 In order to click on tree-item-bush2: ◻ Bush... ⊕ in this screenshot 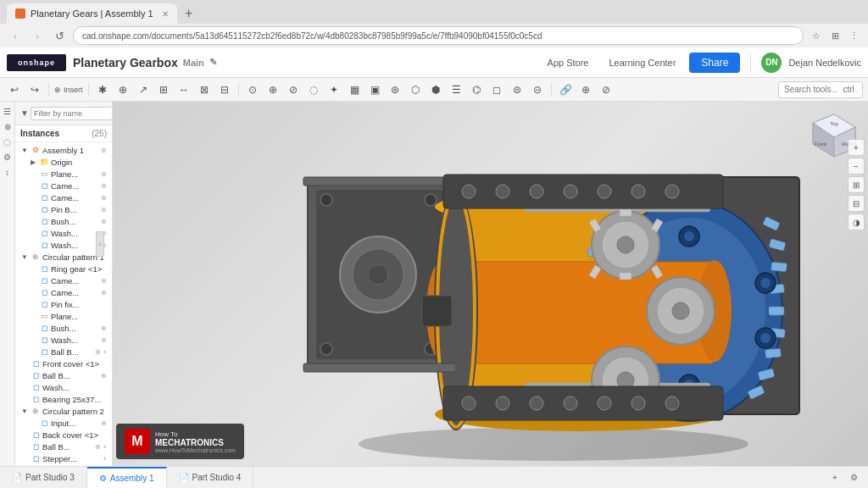, I will do `click(64, 328)`.